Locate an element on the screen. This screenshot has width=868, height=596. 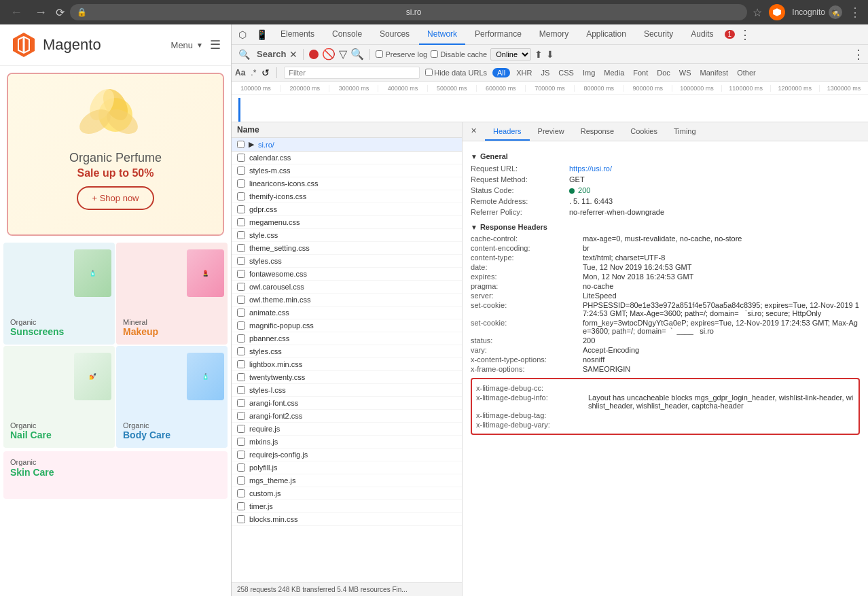
file-item: custom.js is located at coordinates (346, 493).